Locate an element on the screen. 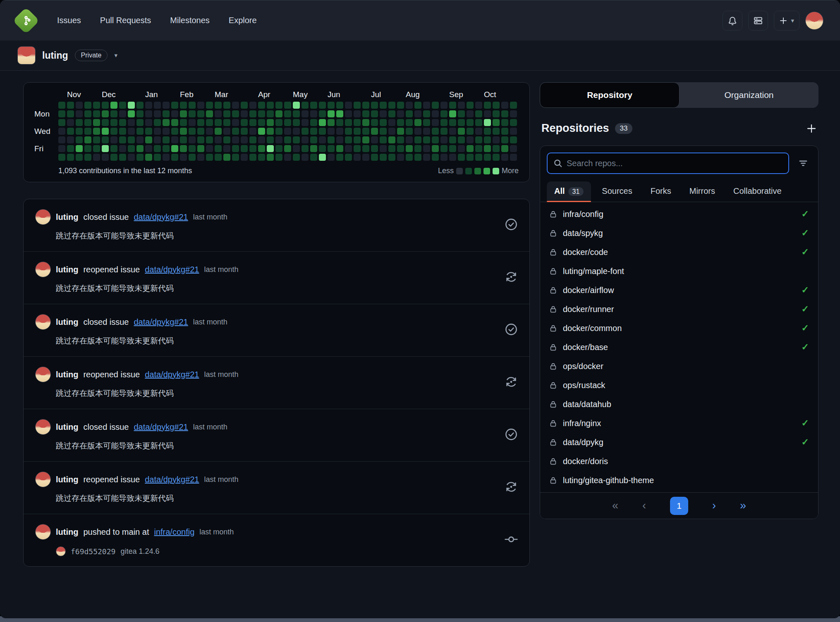 The width and height of the screenshot is (840, 622). repo-item: ops/rustack is located at coordinates (679, 385).